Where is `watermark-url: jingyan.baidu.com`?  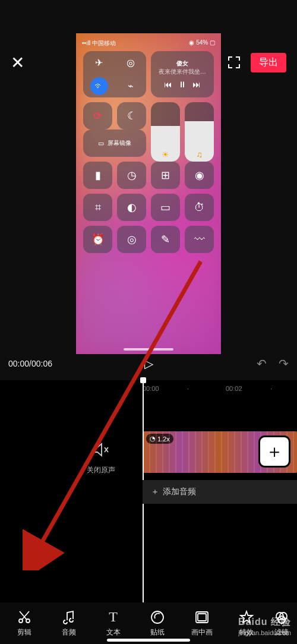 watermark-url: jingyan.baidu.com is located at coordinates (265, 633).